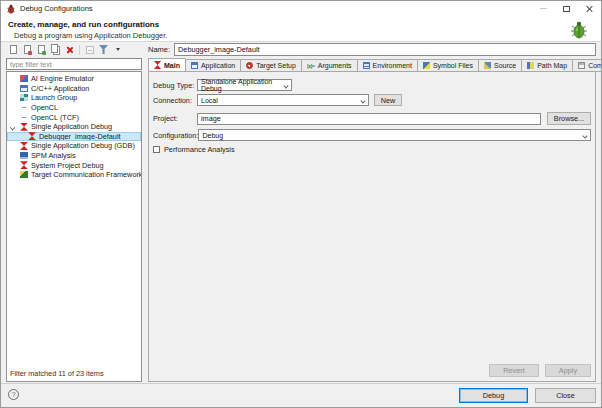 The height and width of the screenshot is (408, 602). What do you see at coordinates (56, 50) in the screenshot?
I see `duplicate-configuration-button` at bounding box center [56, 50].